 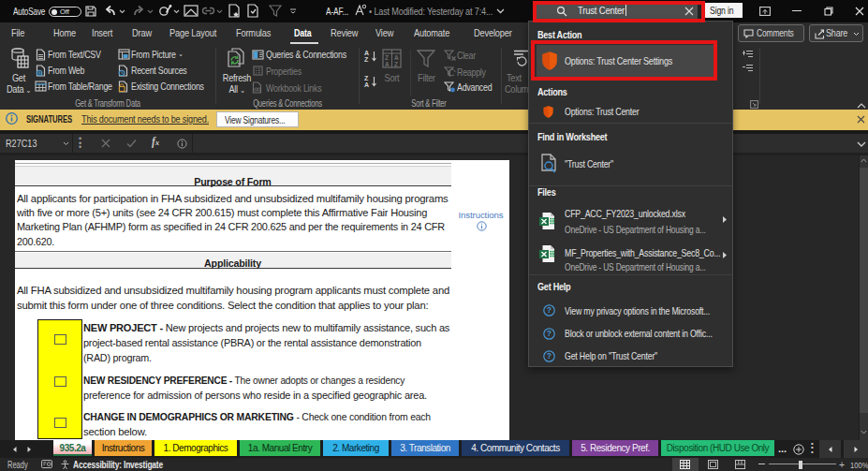 What do you see at coordinates (396, 64) in the screenshot?
I see `svg-text: Z` at bounding box center [396, 64].